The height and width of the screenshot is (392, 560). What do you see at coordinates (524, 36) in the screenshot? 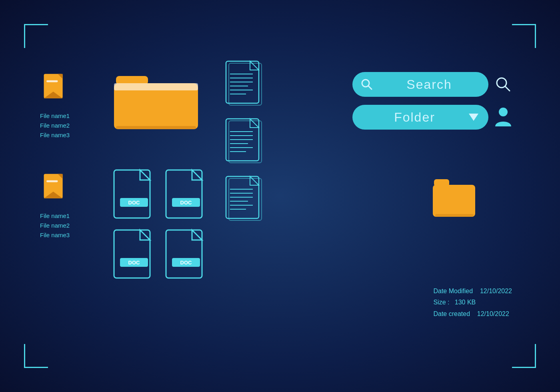
I see `corner-bracket-tr` at bounding box center [524, 36].